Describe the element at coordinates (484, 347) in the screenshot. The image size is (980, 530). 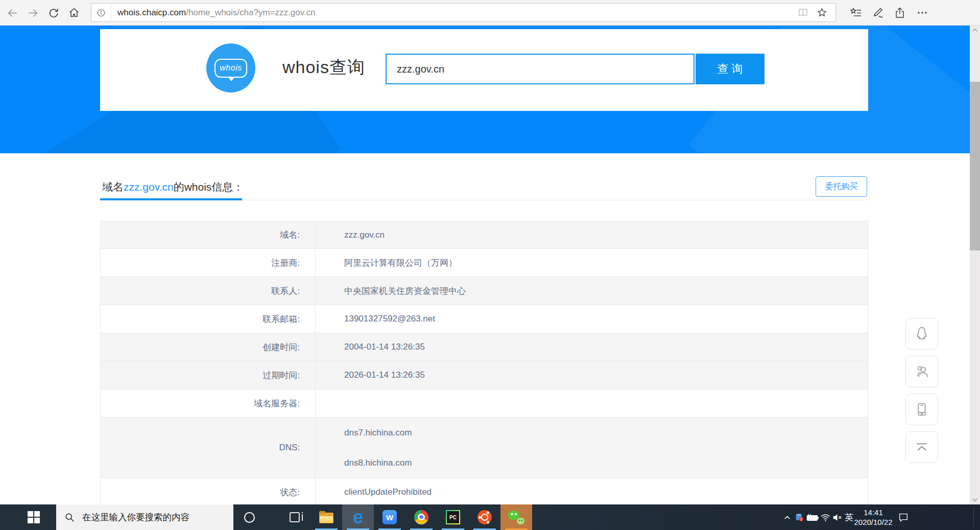
I see `table-row: 创建时间:2004-01-14 13:26:35` at that location.